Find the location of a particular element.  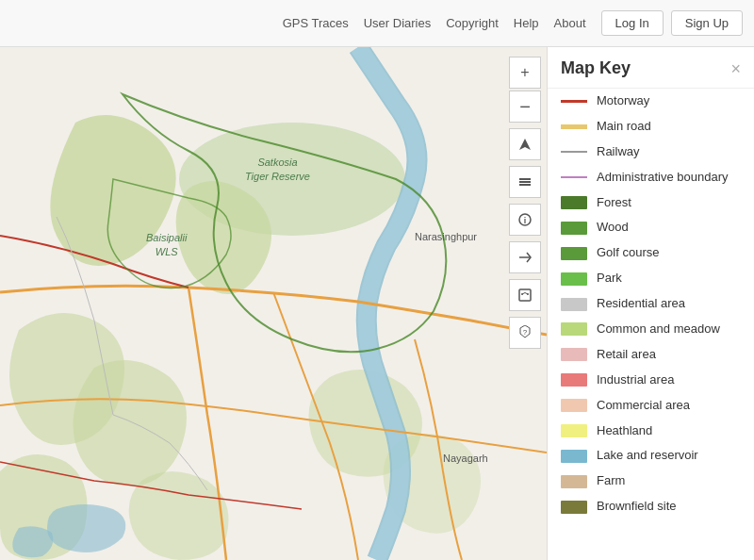

main-road-label: Main road is located at coordinates (624, 126).